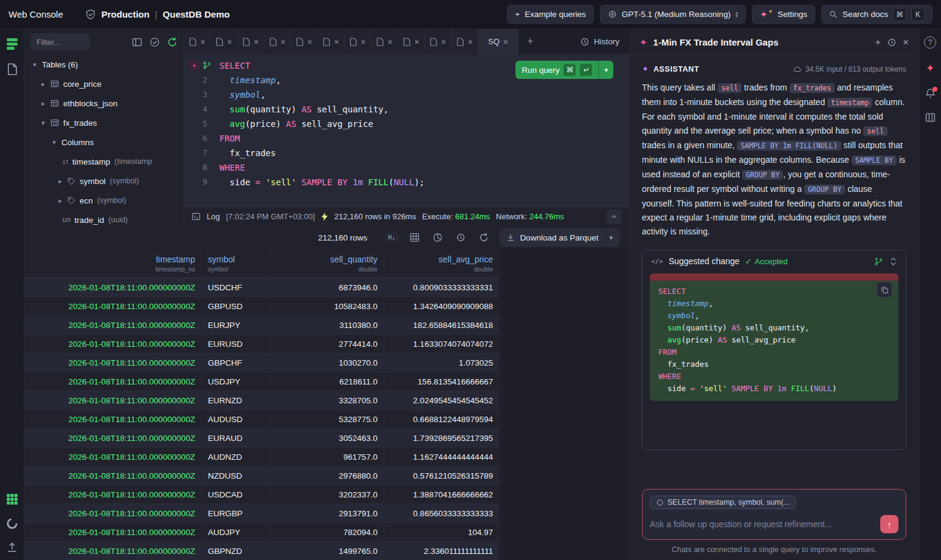  What do you see at coordinates (564, 70) in the screenshot?
I see `run-query-button: Run query ⌘ ↵ ▾` at bounding box center [564, 70].